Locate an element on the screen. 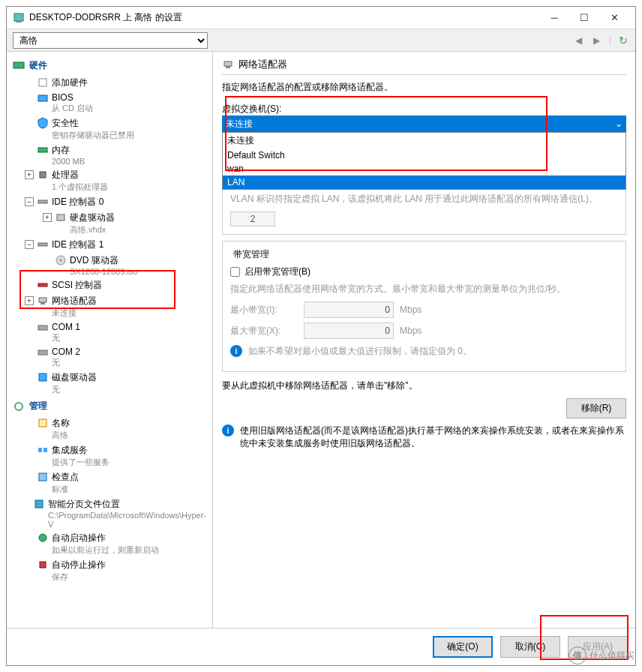 This screenshot has width=642, height=672. tree-com1: COM 1无 is located at coordinates (110, 333).